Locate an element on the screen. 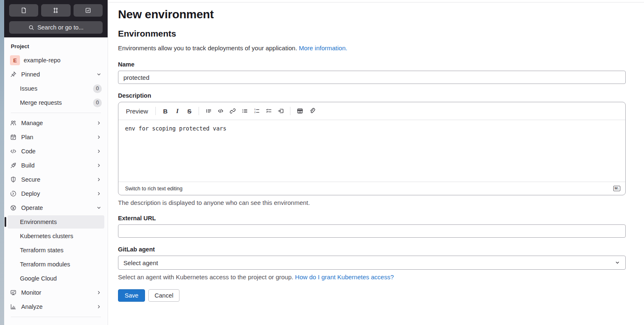  merge-request-icon is located at coordinates (56, 10).